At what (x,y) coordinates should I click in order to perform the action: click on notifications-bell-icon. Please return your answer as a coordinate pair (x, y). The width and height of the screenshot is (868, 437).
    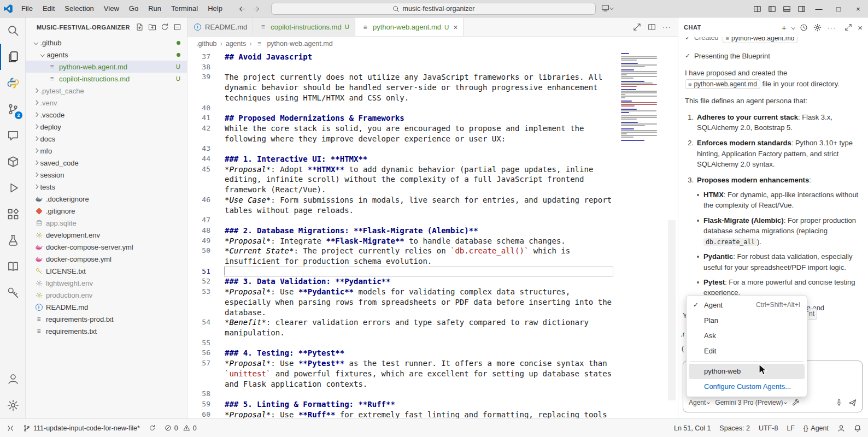
    Looking at the image, I should click on (858, 428).